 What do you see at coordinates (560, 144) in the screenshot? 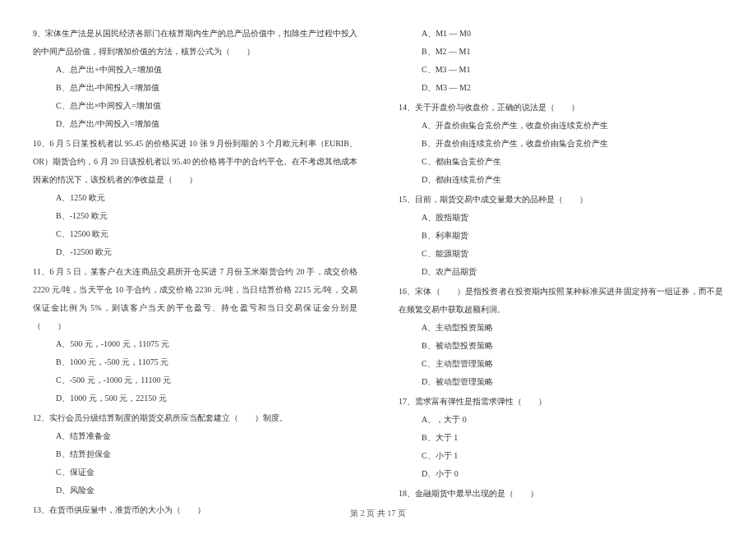
I see `q14-option-b: B、开盘价由连续竞价产生，收盘价由集合竞价产生` at bounding box center [560, 144].